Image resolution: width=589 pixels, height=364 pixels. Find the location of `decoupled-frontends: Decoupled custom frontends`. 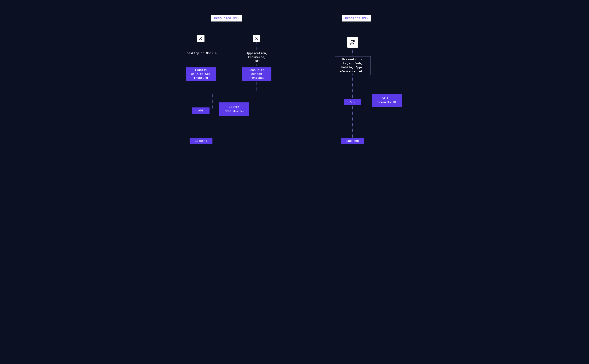

decoupled-frontends: Decoupled custom frontends is located at coordinates (257, 74).